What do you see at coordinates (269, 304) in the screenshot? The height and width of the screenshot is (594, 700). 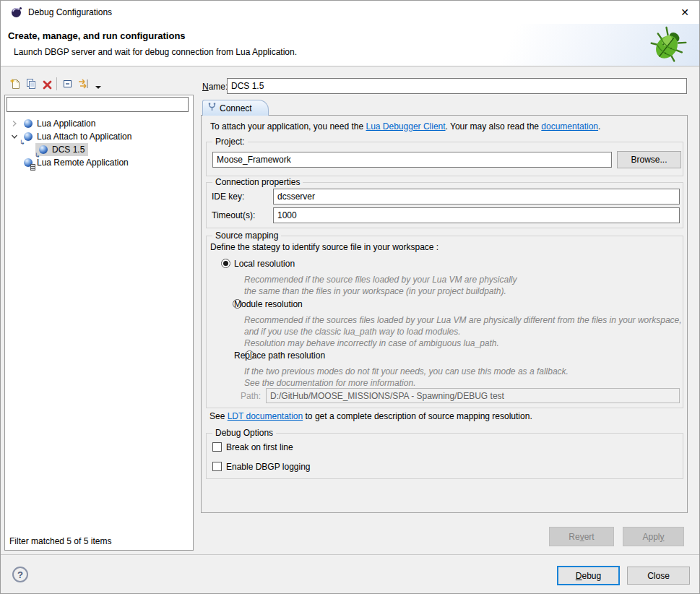 I see `module-resolution-label: Module resolution` at bounding box center [269, 304].